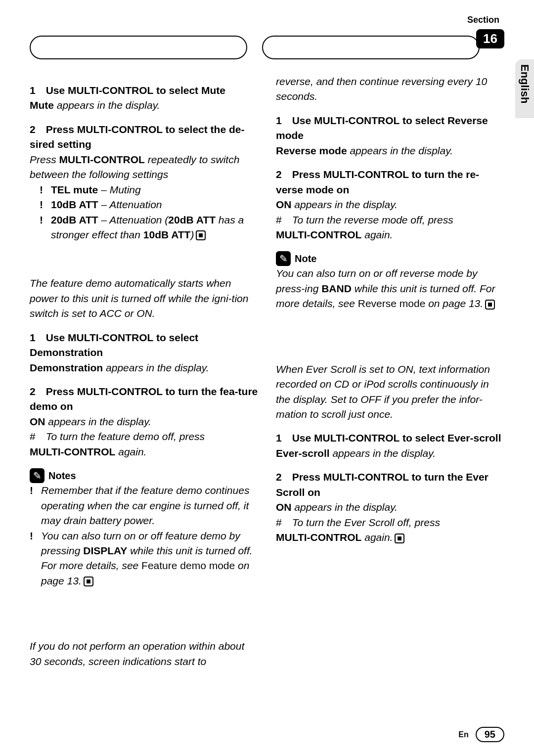 The image size is (534, 756). What do you see at coordinates (144, 105) in the screenshot?
I see `mute-step1-sub: Mute appears in the display.` at bounding box center [144, 105].